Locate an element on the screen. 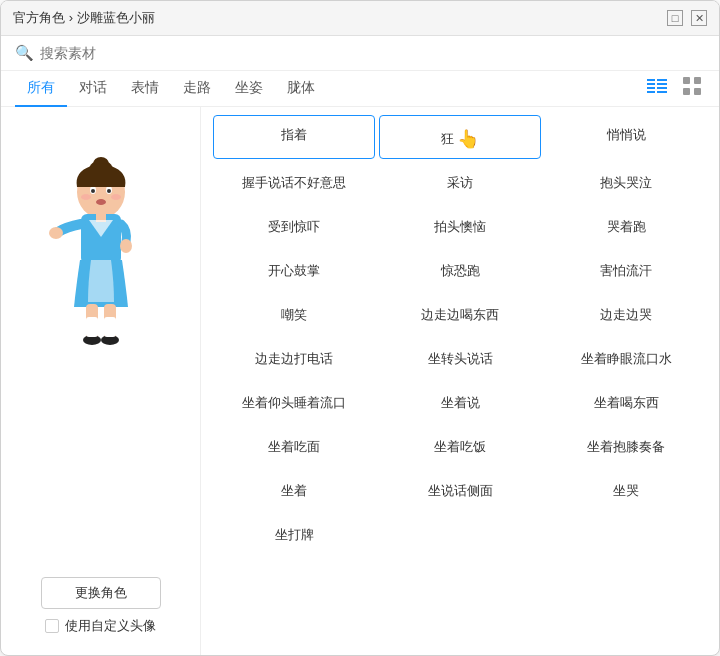  close-button: ✕ is located at coordinates (699, 18).